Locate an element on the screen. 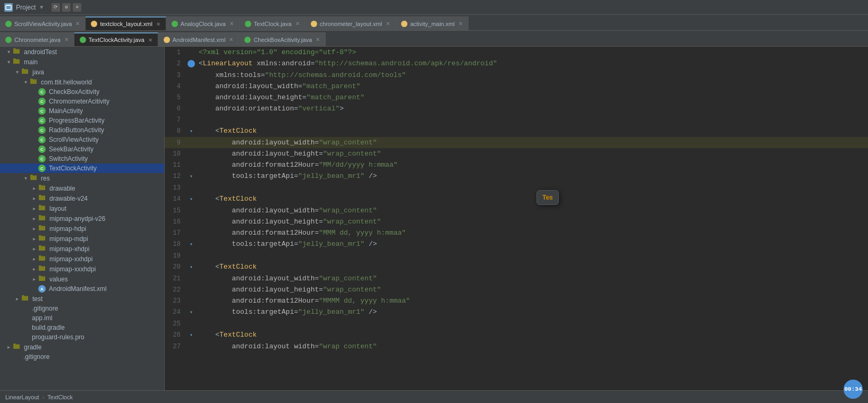 Image resolution: width=868 pixels, height=403 pixels. sidebar-item-22: ▸mipmap-xxxhdpi is located at coordinates (82, 269).